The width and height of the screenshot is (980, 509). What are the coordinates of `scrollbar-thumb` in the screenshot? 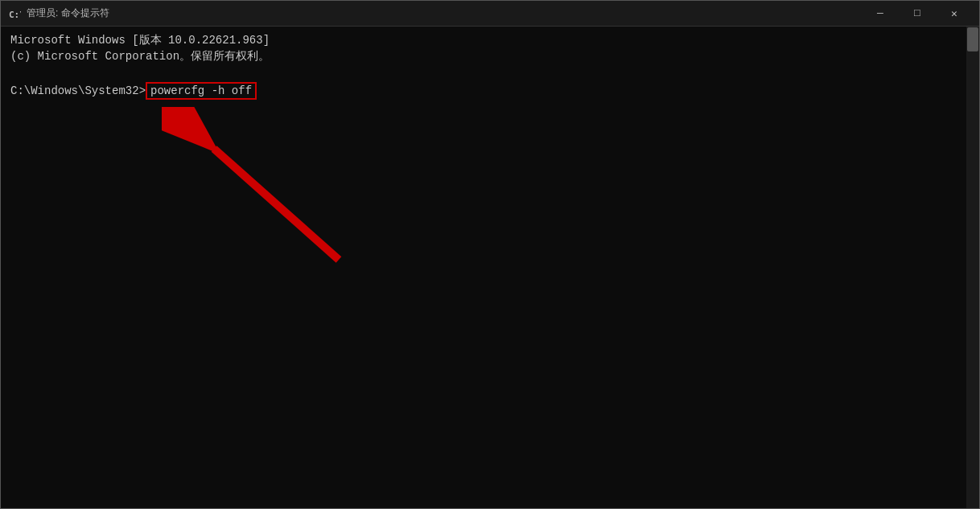 It's located at (973, 39).